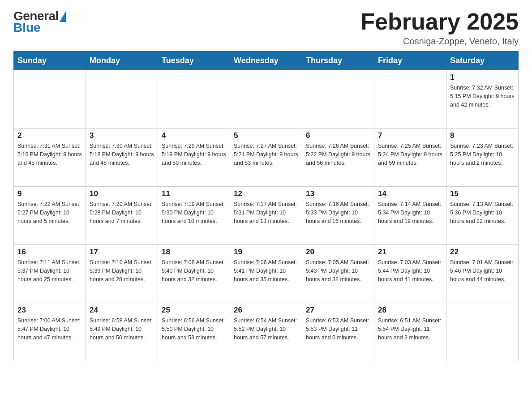 The width and height of the screenshot is (532, 411). Describe the element at coordinates (122, 271) in the screenshot. I see `day-info: Sunrise: 7:10 AM Sunset: 5:39 PM Dayligh…` at that location.